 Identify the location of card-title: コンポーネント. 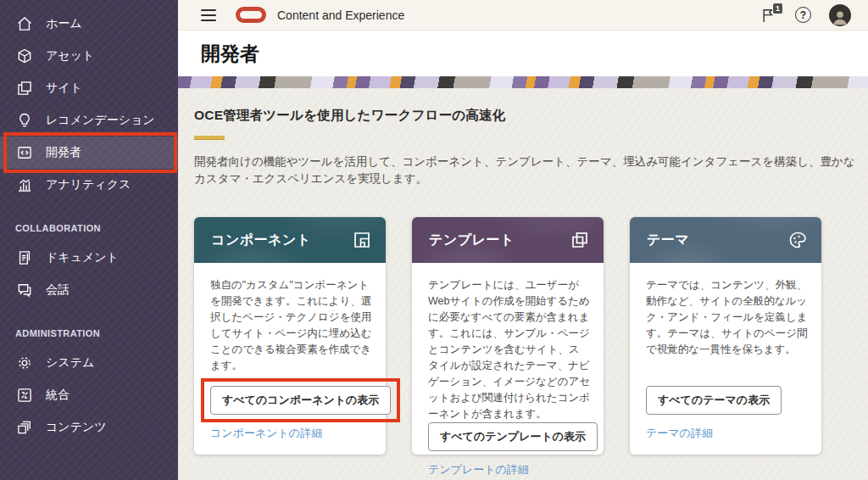
(261, 241).